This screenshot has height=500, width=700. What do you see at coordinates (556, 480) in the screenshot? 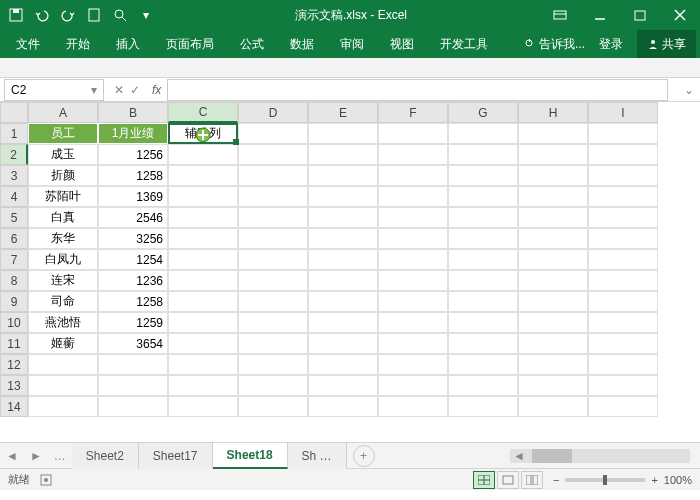
I see `zoom-out-icon: −` at bounding box center [556, 480].